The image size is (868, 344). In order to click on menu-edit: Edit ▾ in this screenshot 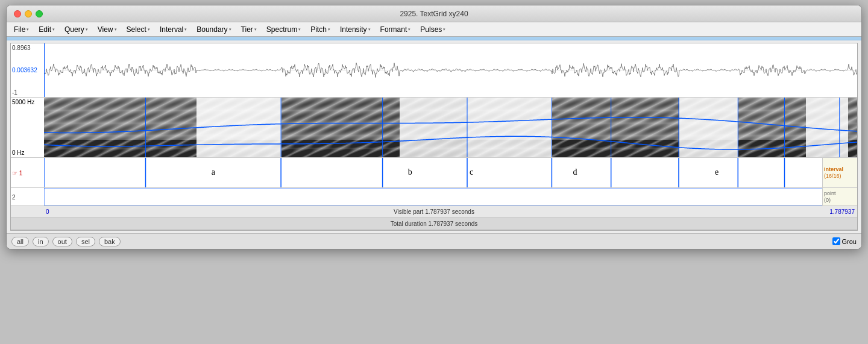, I will do `click(47, 29)`.